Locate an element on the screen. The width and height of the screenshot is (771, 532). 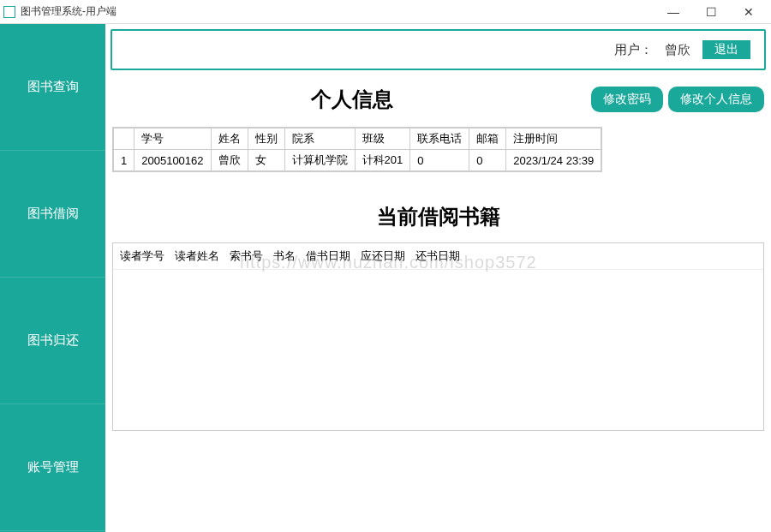
cell-phone: 0 is located at coordinates (440, 161).